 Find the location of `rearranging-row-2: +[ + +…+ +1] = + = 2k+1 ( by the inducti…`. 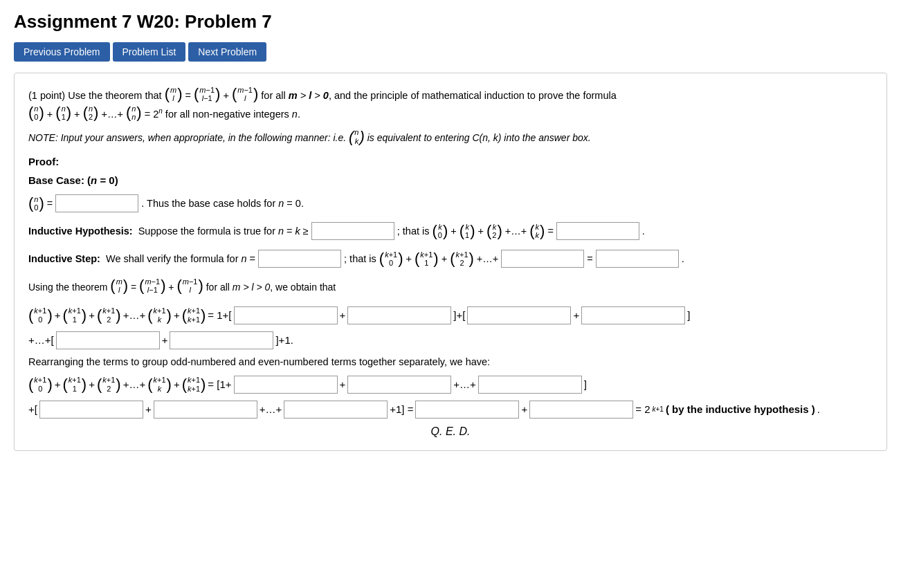

rearranging-row-2: +[ + +…+ +1] = + = 2k+1 ( by the inducti… is located at coordinates (450, 410).